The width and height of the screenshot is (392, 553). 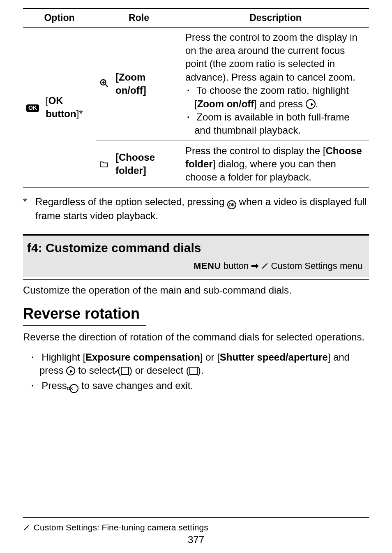 I want to click on page-footer: Custom Settings: Fine-tuning camera sett…, so click(x=196, y=525).